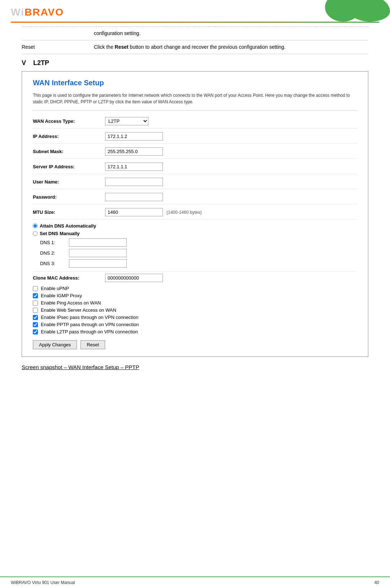 Image resolution: width=390 pixels, height=588 pixels. Describe the element at coordinates (195, 83) in the screenshot. I see `wan-title: WAN Interface Setup` at that location.